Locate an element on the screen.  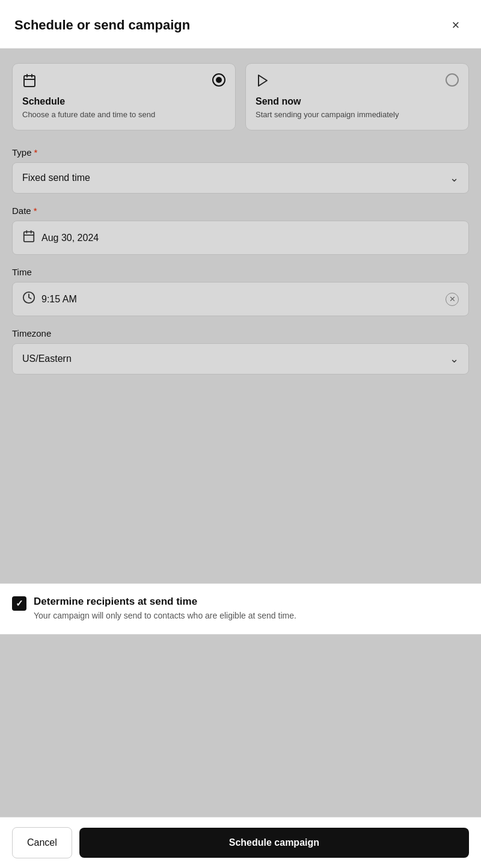
timezone-chevron-icon: ⌄ is located at coordinates (455, 359).